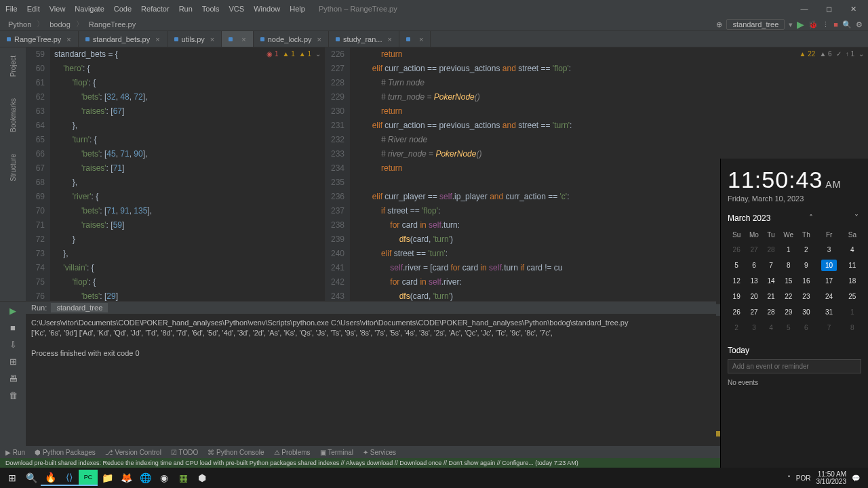 Image resolution: width=868 pixels, height=488 pixels. I want to click on tray-lang: POR, so click(804, 479).